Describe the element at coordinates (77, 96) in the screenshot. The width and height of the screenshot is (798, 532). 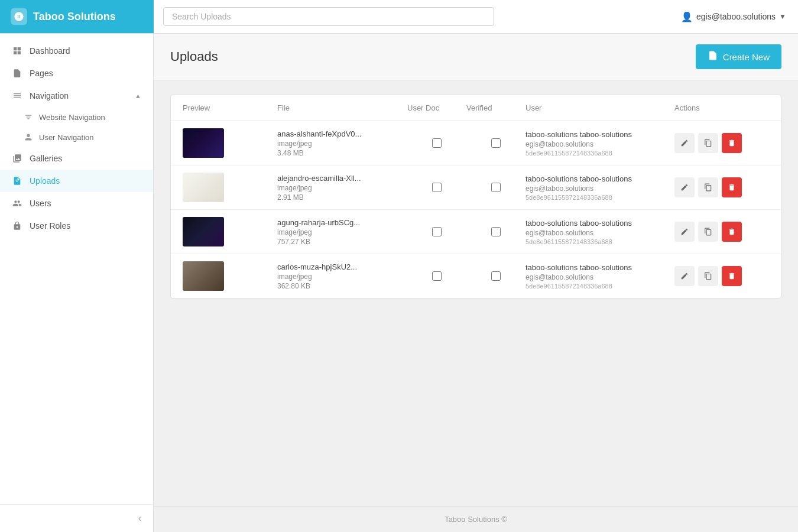
I see `sidebar-item-navigation: Navigation ▲` at that location.